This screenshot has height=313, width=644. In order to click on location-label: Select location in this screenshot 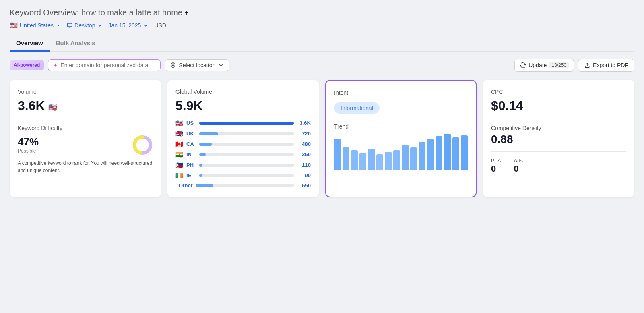, I will do `click(197, 65)`.